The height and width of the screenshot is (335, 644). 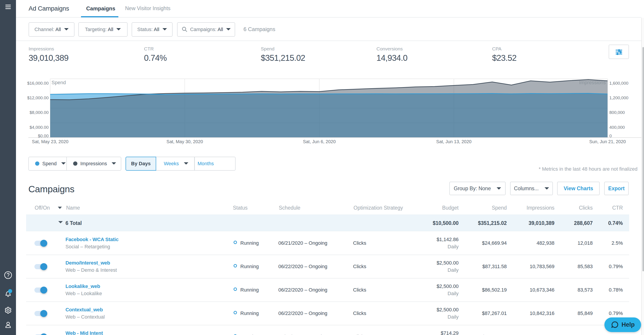 What do you see at coordinates (50, 142) in the screenshot?
I see `svg-text: Sat, May 23, 2020` at bounding box center [50, 142].